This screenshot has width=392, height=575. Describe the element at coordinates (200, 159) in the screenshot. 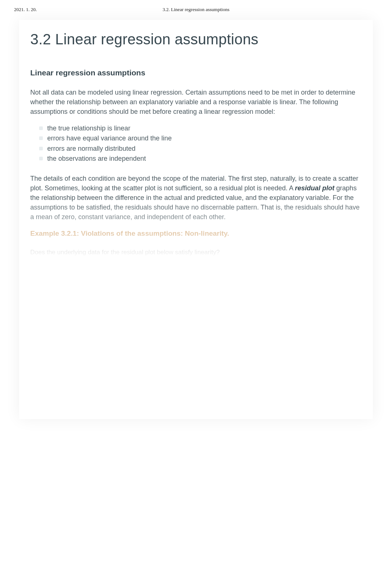

I see `list-item: the observations are independent` at that location.